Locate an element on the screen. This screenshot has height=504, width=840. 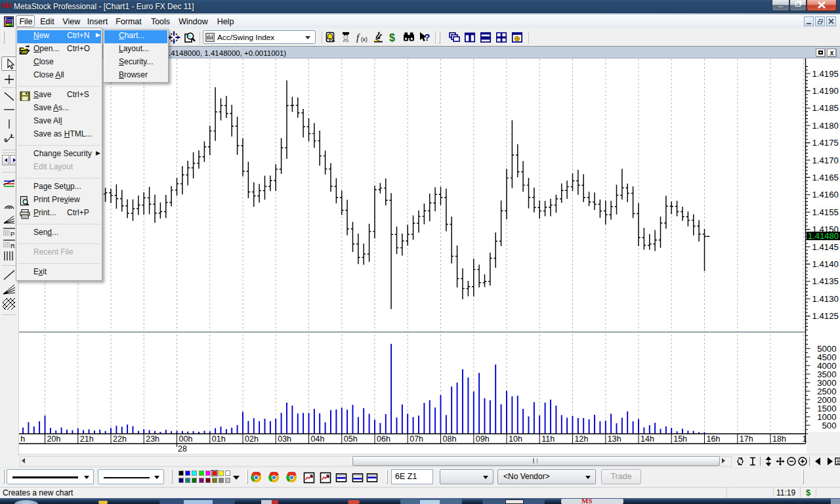
svg-text: 1.4180 is located at coordinates (826, 126).